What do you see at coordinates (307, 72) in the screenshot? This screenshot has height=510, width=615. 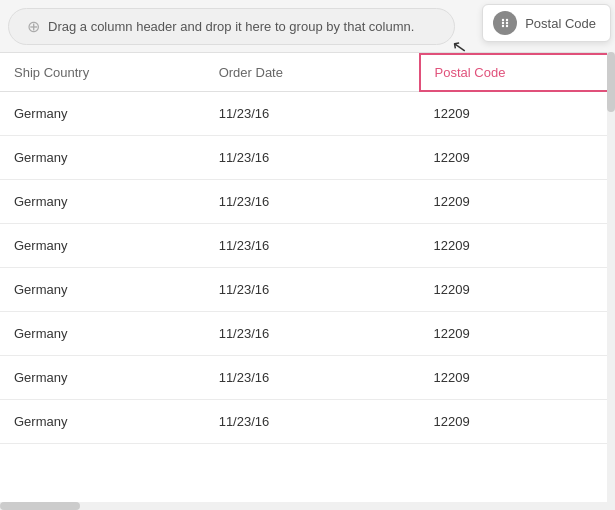 I see `table-header-row: Ship Country Order Date Postal Code` at bounding box center [307, 72].